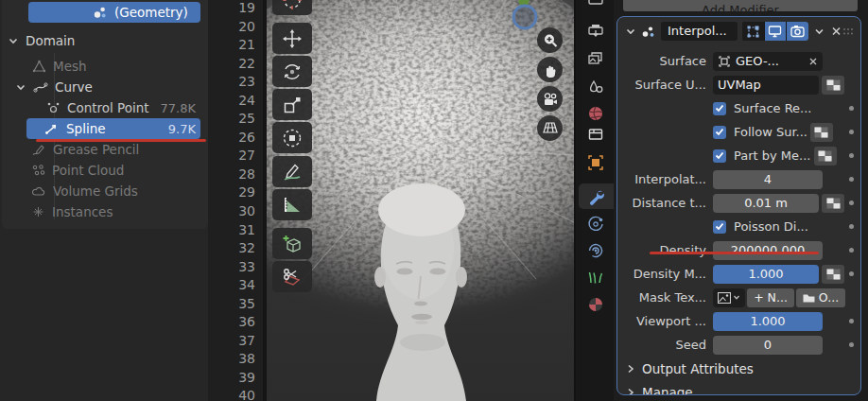 This screenshot has height=401, width=868. What do you see at coordinates (596, 113) in the screenshot?
I see `world-tab` at bounding box center [596, 113].